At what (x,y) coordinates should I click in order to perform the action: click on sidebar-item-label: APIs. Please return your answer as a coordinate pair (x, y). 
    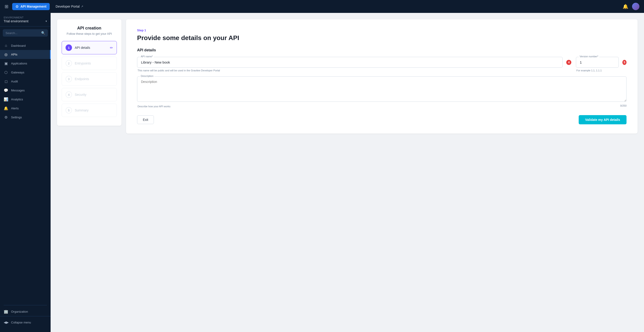
    Looking at the image, I should click on (14, 55).